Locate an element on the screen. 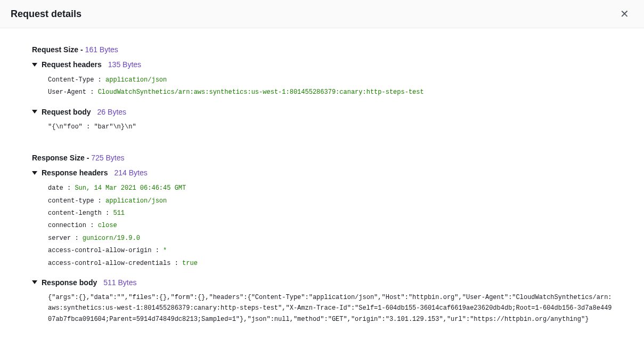 The width and height of the screenshot is (644, 339). response-body-title: Response body is located at coordinates (69, 282).